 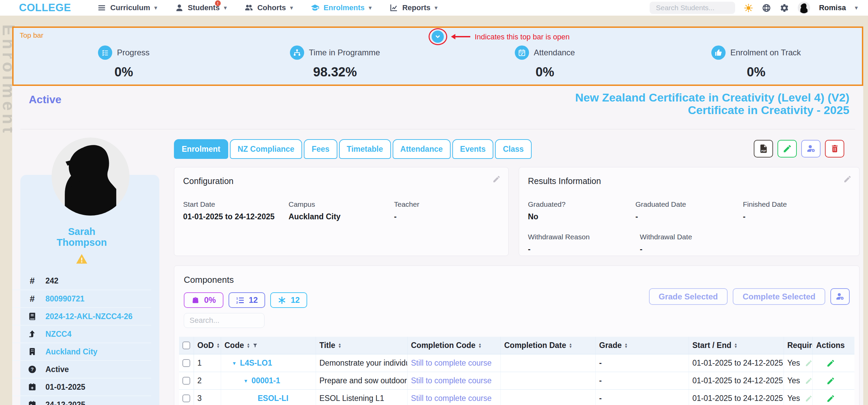 I want to click on export-pdf-button, so click(x=764, y=149).